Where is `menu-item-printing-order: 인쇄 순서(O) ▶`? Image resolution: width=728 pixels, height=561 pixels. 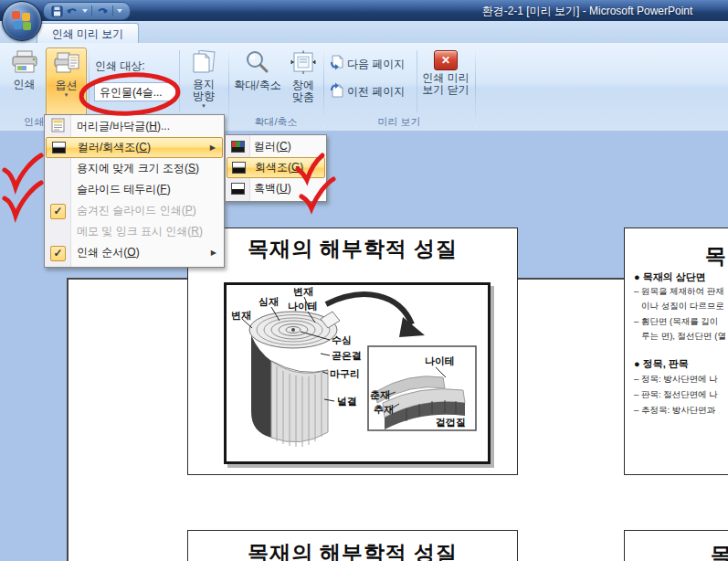
menu-item-printing-order: 인쇄 순서(O) ▶ is located at coordinates (134, 252).